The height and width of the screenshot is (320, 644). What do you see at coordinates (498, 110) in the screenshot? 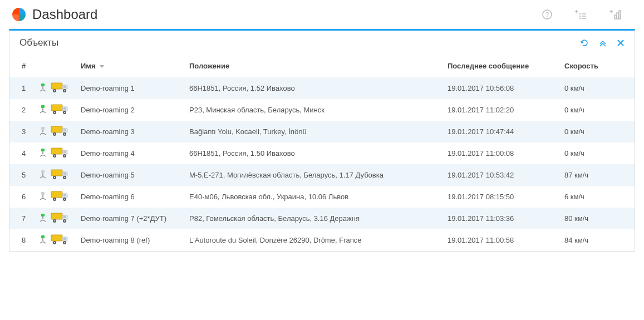
I see `cell-last-message: 19.01.2017 11:02:20` at bounding box center [498, 110].